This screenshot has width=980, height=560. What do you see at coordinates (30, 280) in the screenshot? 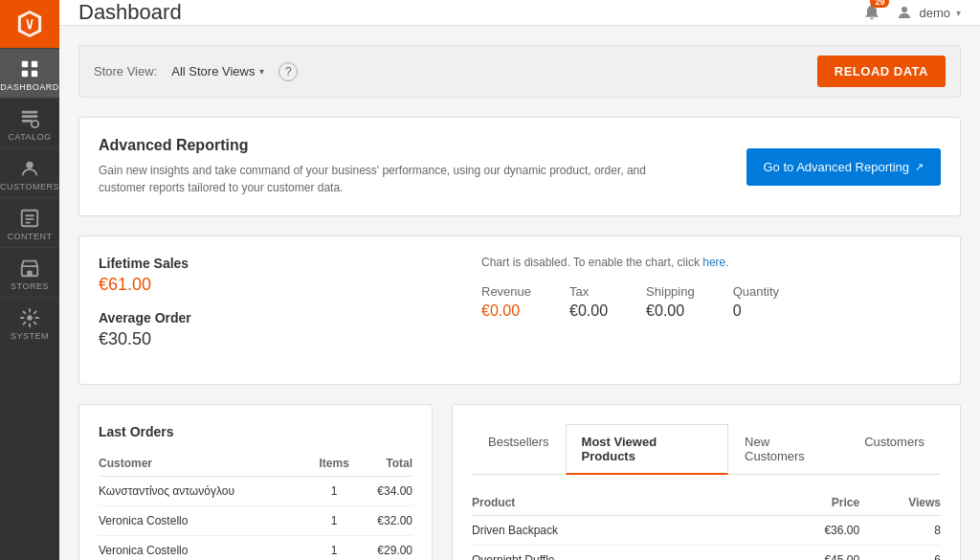
I see `sidebar: Dashboard Catalog Customers Content` at bounding box center [30, 280].